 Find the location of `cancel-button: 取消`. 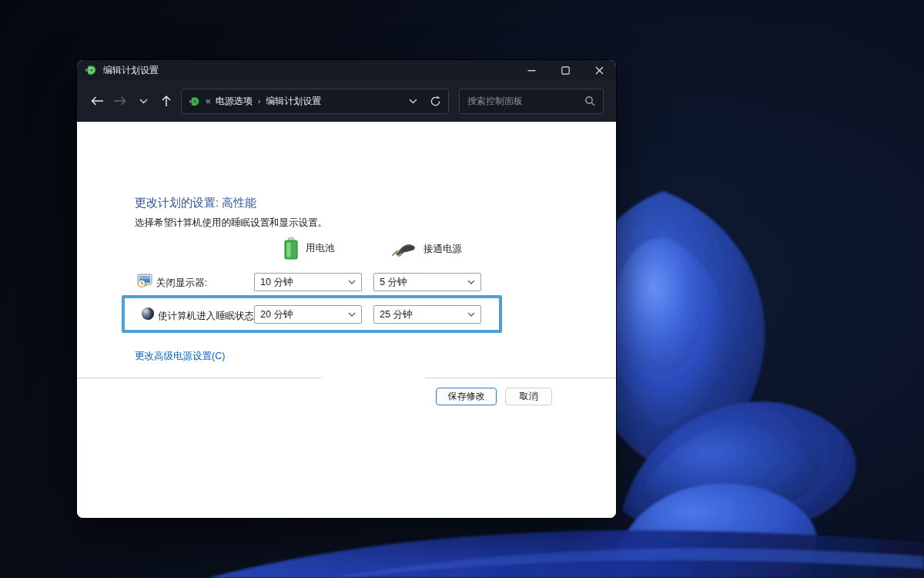

cancel-button: 取消 is located at coordinates (528, 396).